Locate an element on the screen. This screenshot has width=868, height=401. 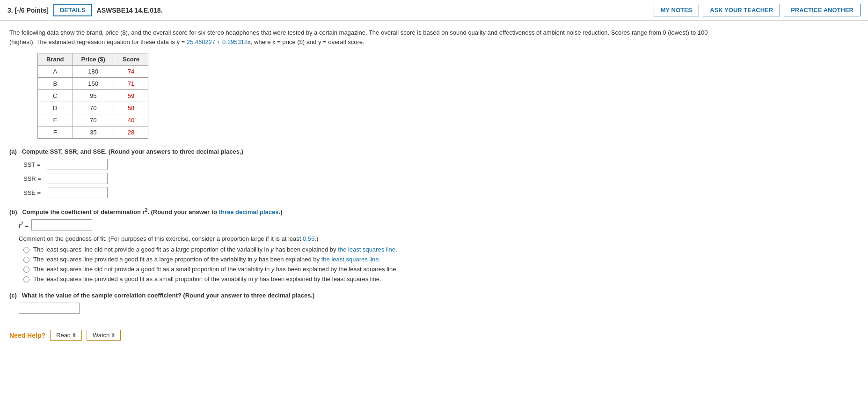
radio-option-2-label: The least squares line provided a good f… is located at coordinates (207, 260).